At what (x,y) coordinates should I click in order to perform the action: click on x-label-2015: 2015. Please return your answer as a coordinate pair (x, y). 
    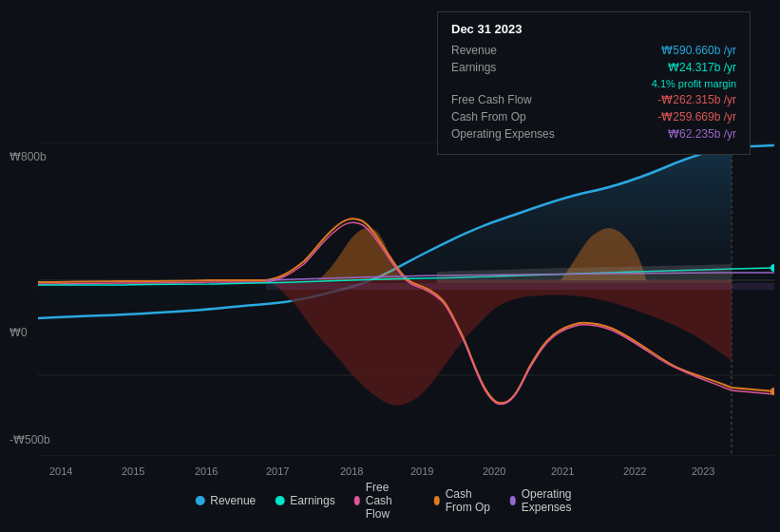
    Looking at the image, I should click on (133, 471).